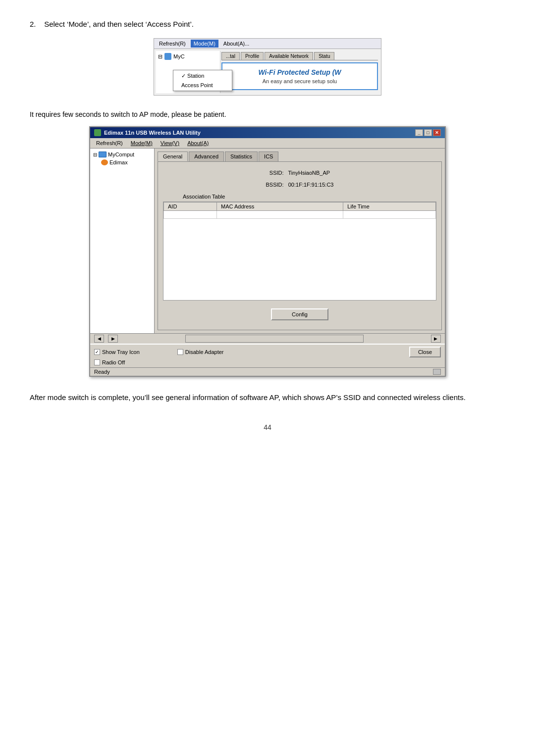  Describe the element at coordinates (300, 251) in the screenshot. I see `assoc-table-wrapper: AID MAC Address Life Time` at that location.